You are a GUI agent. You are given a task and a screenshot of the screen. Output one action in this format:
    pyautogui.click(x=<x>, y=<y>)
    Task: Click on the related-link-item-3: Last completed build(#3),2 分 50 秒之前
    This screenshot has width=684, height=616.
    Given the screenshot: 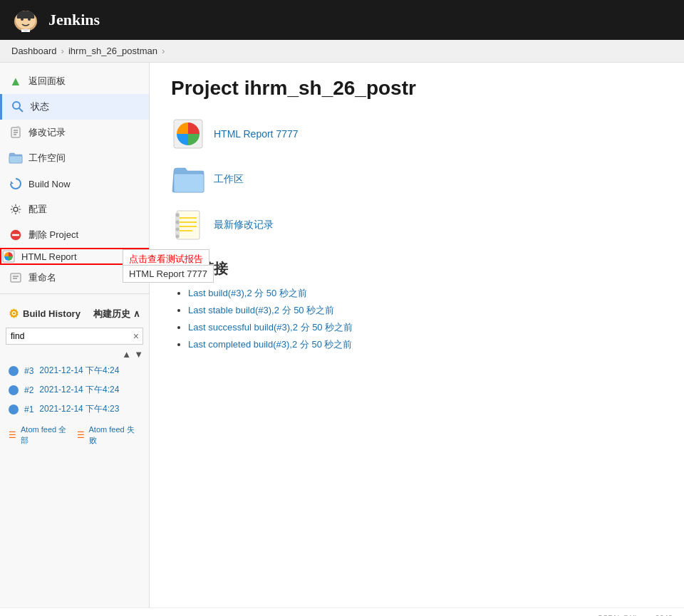 What is the action you would take?
    pyautogui.click(x=425, y=345)
    